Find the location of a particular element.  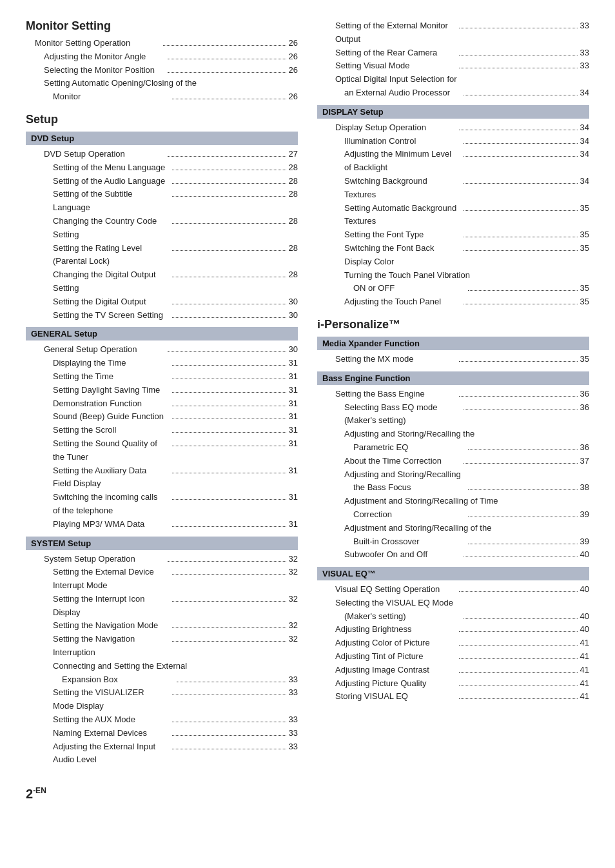

entry-text: Sound (Beep) Guide Function is located at coordinates (111, 417).